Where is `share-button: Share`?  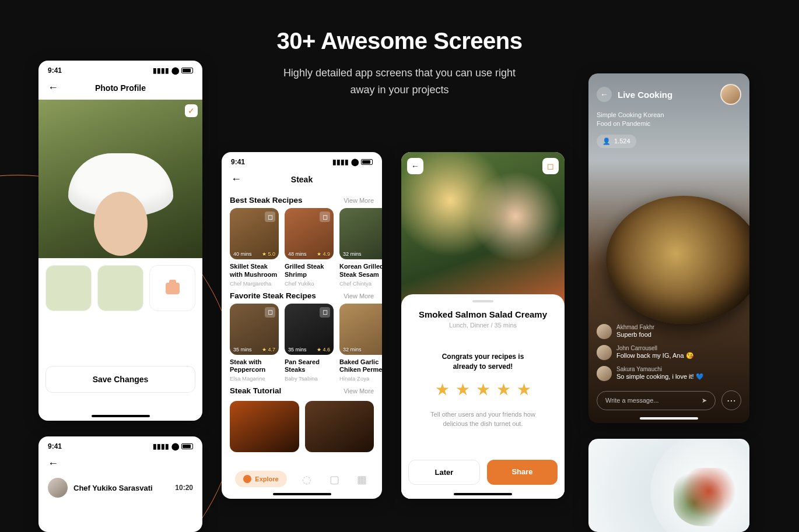 share-button: Share is located at coordinates (523, 472).